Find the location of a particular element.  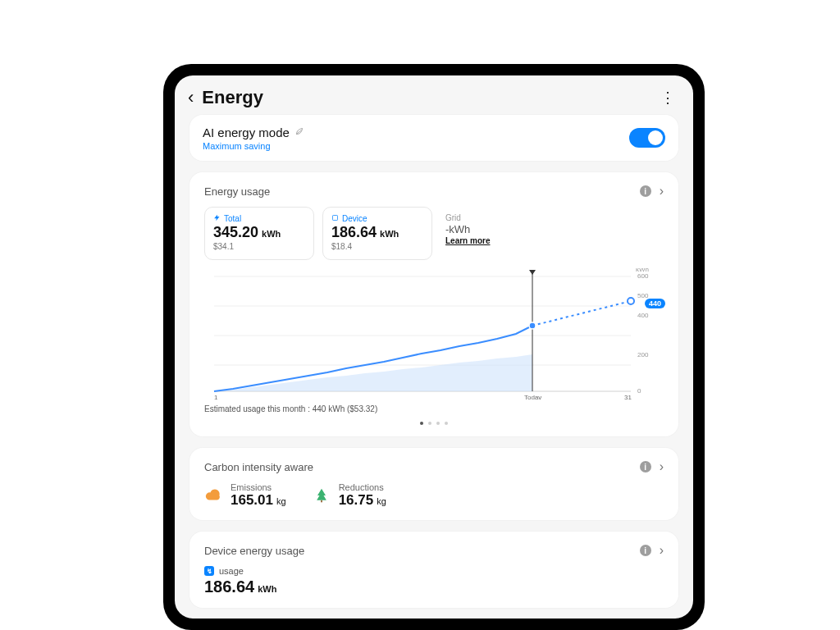

tile-device-unit: kWh is located at coordinates (389, 234).